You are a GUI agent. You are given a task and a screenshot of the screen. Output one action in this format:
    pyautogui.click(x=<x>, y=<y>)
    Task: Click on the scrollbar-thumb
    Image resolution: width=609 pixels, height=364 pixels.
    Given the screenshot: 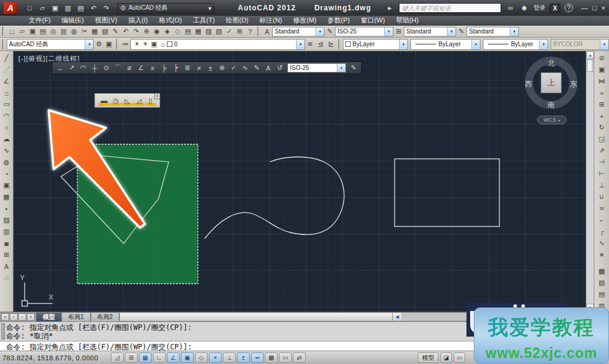 What is the action you would take?
    pyautogui.click(x=590, y=66)
    